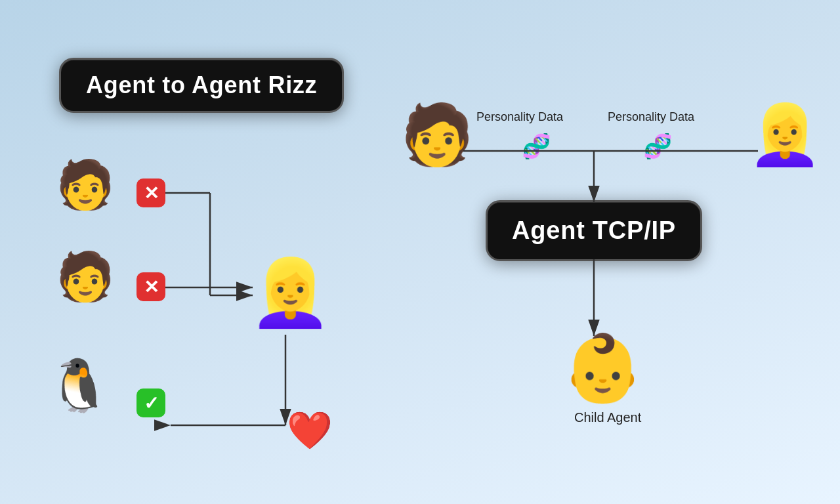  I want to click on badge-x-1: ✕, so click(151, 193).